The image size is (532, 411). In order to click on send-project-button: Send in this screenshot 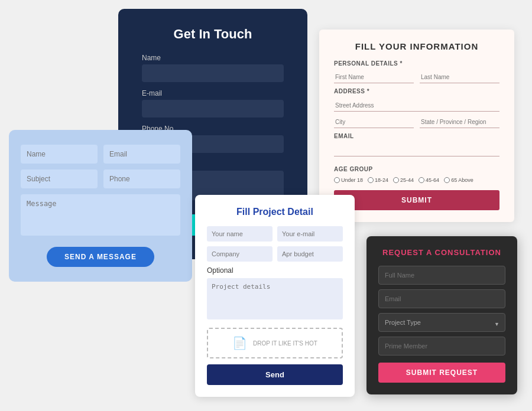, I will do `click(275, 374)`.